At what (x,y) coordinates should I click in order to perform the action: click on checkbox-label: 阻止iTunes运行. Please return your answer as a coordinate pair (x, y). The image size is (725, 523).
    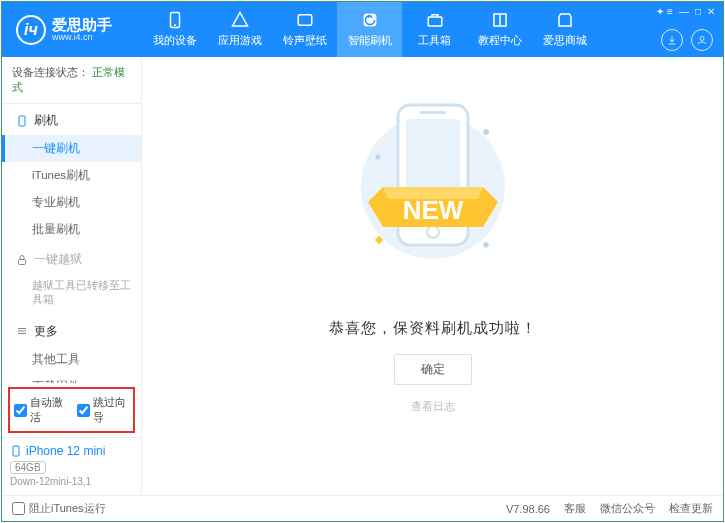
    Looking at the image, I should click on (68, 508).